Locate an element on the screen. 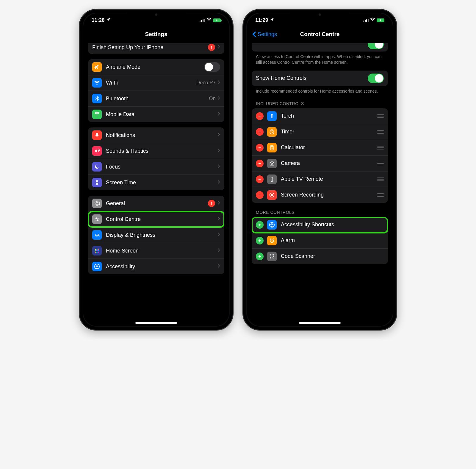 This screenshot has height=469, width=476. row-calculator: Calculator is located at coordinates (320, 148).